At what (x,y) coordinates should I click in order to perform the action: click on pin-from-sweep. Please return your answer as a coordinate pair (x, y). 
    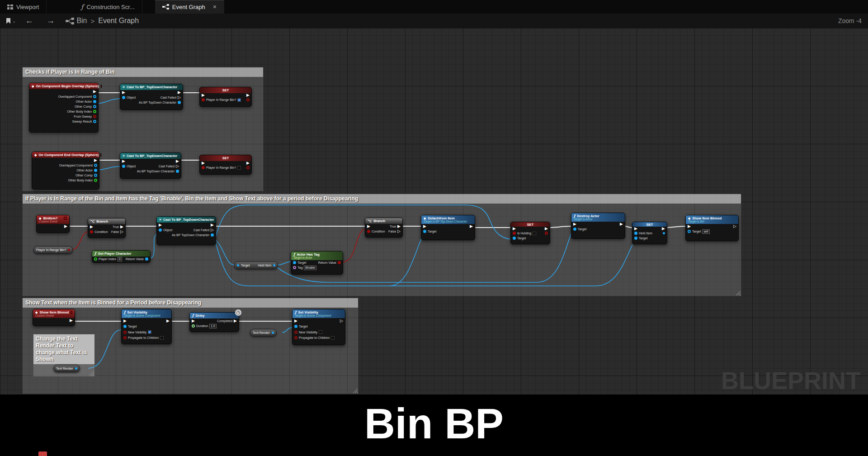
    Looking at the image, I should click on (95, 117).